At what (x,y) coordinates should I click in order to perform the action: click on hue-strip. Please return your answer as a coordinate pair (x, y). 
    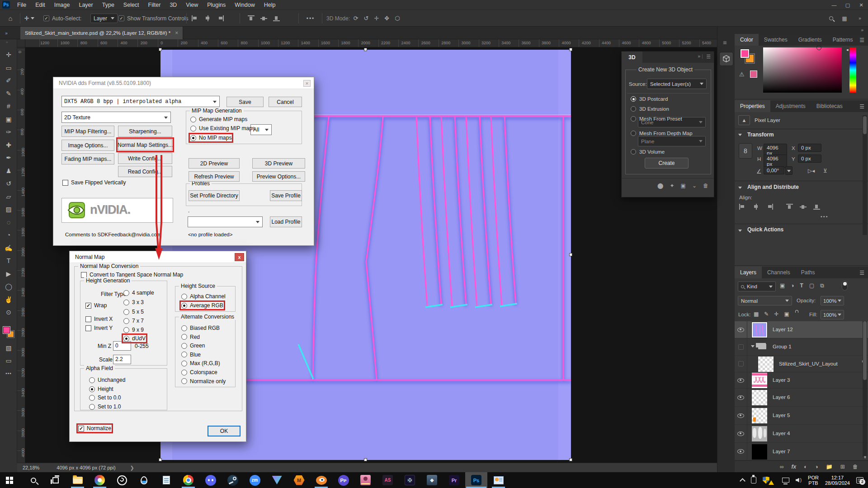
    Looking at the image, I should click on (853, 70).